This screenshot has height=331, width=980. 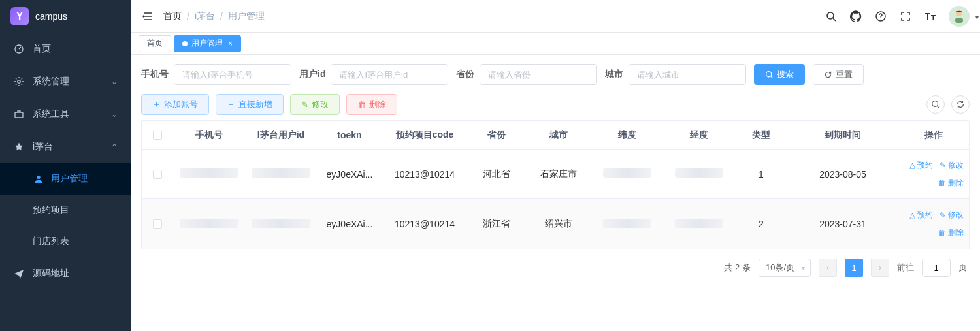 What do you see at coordinates (959, 16) in the screenshot?
I see `avatar: ▾` at bounding box center [959, 16].